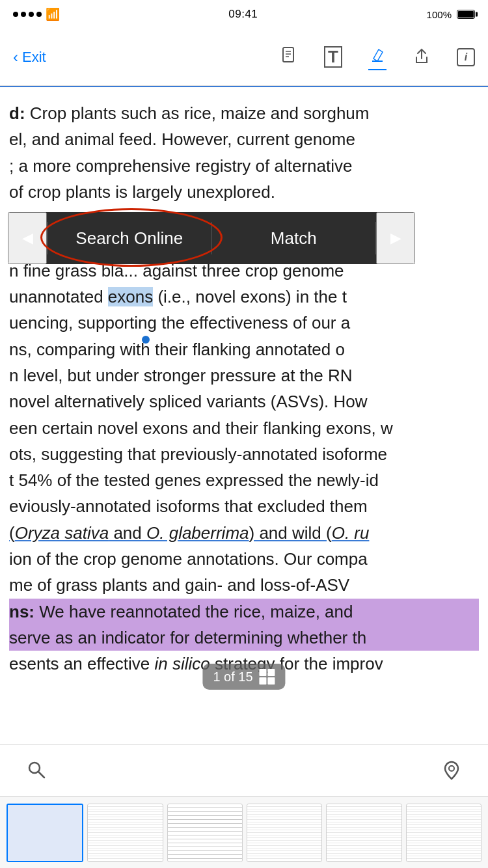  I want to click on thumbnail-2-content, so click(125, 833).